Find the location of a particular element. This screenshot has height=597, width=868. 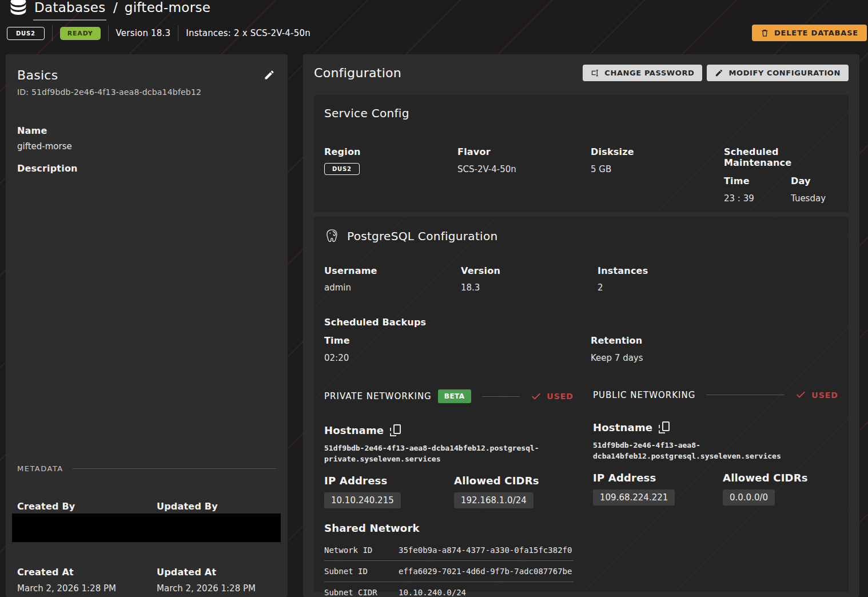

postgresql-config-title: PostgreSQL Configuration is located at coordinates (422, 236).